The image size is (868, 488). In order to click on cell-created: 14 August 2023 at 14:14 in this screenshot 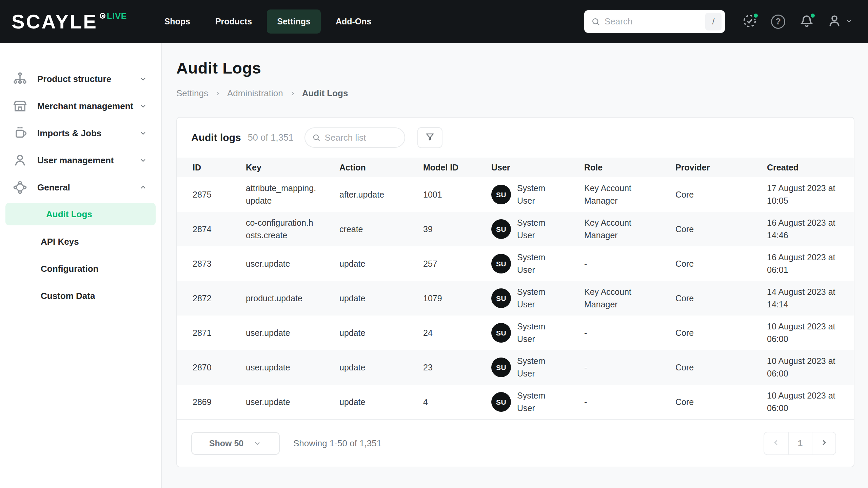, I will do `click(804, 298)`.